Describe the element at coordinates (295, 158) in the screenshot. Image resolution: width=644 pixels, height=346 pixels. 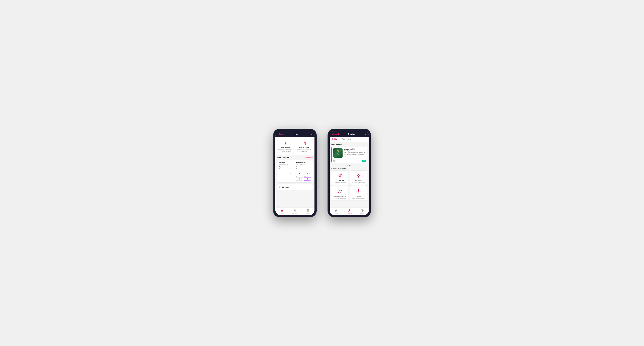
I see `activity-section-header: Last 3 Months View Activity` at that location.